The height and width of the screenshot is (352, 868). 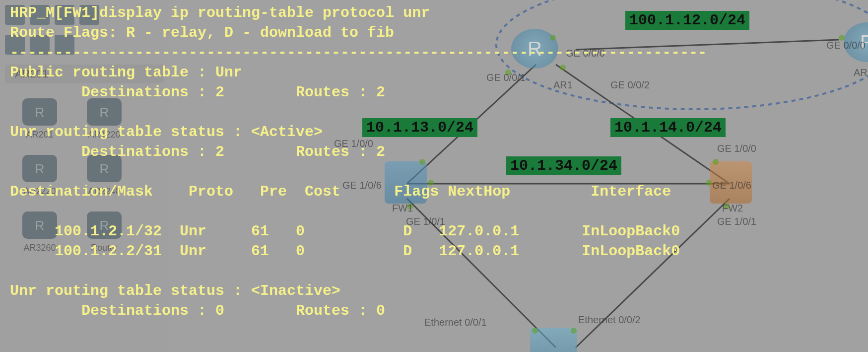 I want to click on network-label-13: 10.1.13.0/24, so click(x=420, y=128).